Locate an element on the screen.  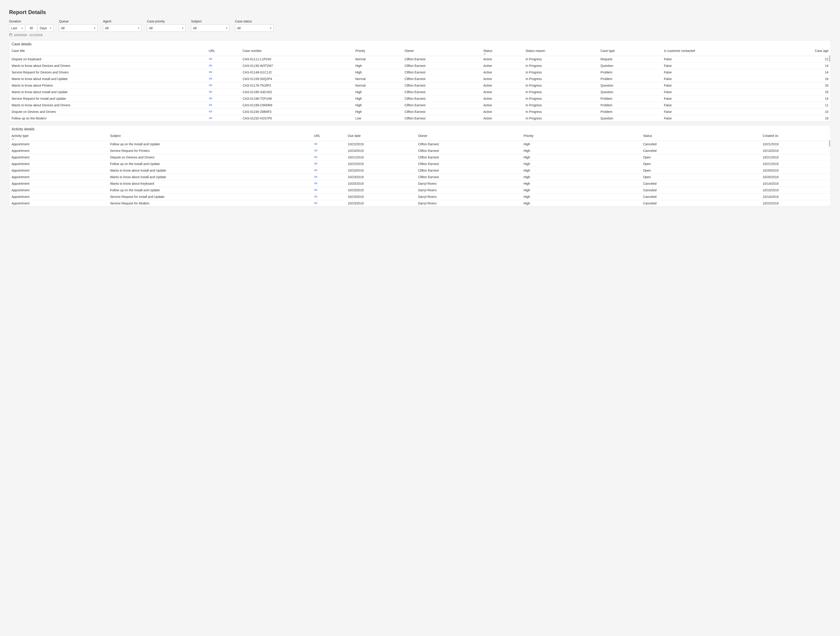
cell-case-title: Dispute on Devices and Drivers is located at coordinates (108, 112).